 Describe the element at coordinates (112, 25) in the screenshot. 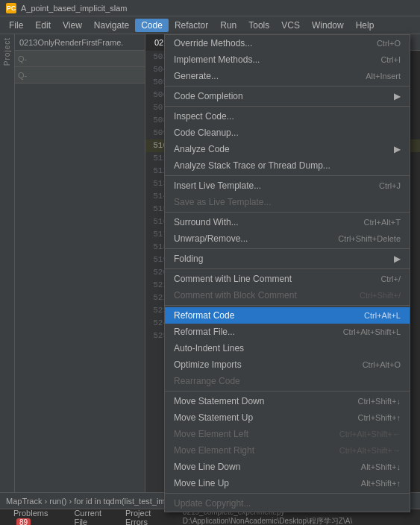

I see `menu-navigate: Navigate` at that location.